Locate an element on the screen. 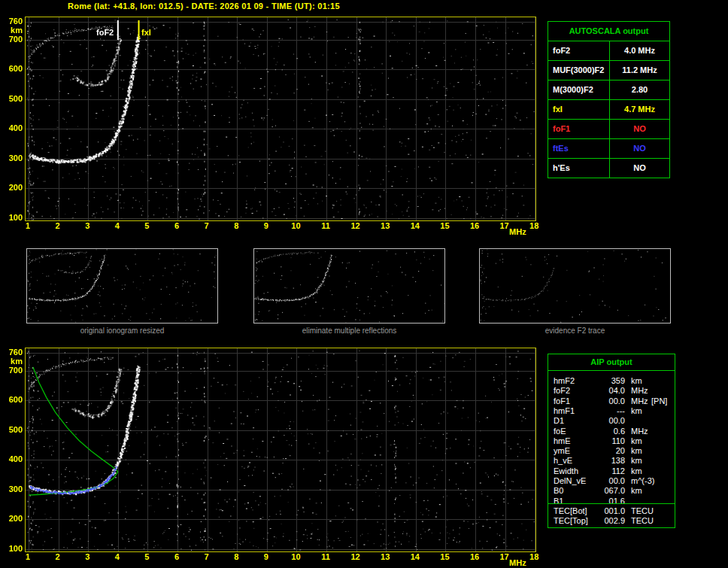 The image size is (728, 568). aip-hmf1-label: hmF1 is located at coordinates (564, 411).